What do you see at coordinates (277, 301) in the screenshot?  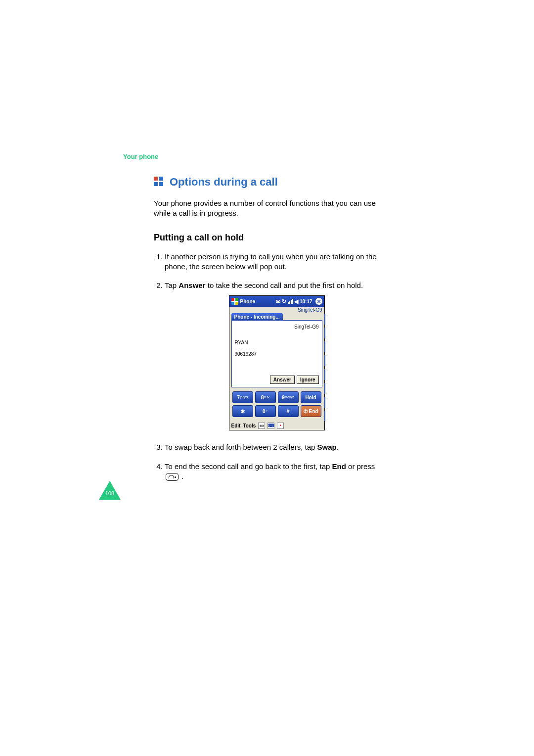 I see `phone-title-bar: Phone ✉ ↻ ◀ 10:17 ✕` at bounding box center [277, 301].